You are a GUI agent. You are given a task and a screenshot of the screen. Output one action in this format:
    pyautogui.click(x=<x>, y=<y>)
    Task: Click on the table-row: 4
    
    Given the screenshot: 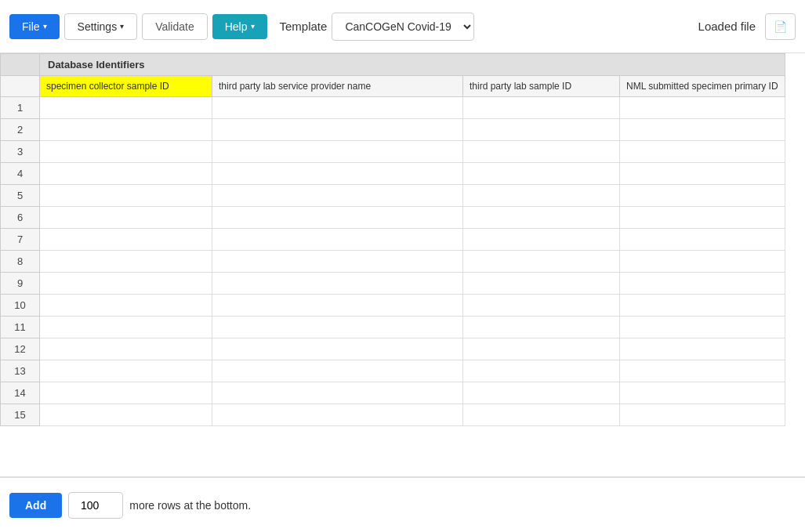 What is the action you would take?
    pyautogui.click(x=393, y=174)
    